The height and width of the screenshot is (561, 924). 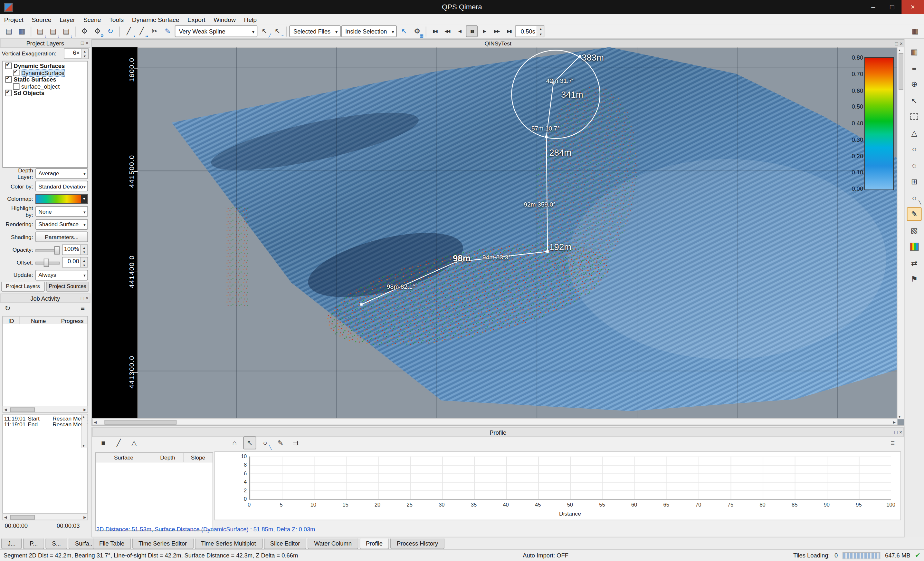 What do you see at coordinates (23, 287) in the screenshot?
I see `tab-project-layers: Project Layers` at bounding box center [23, 287].